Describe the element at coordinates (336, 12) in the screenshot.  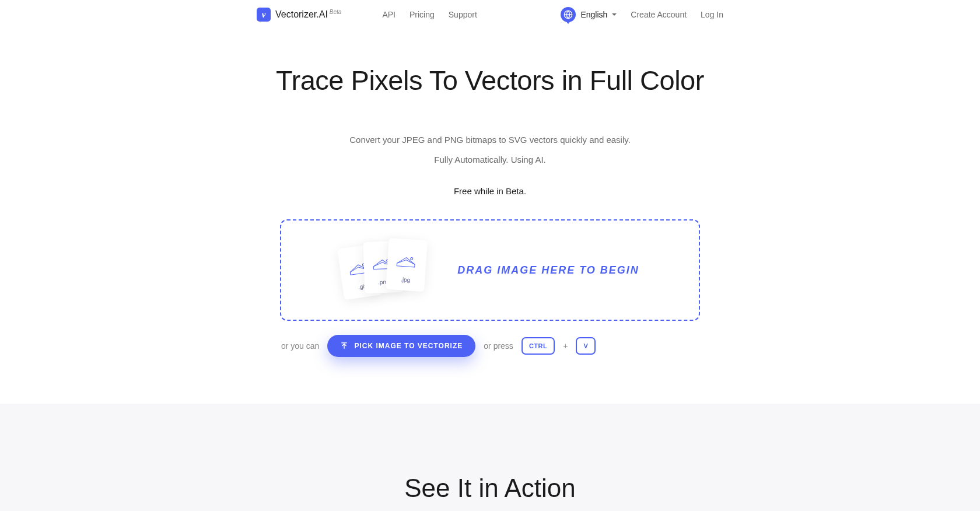
I see `beta-badge: Beta` at that location.